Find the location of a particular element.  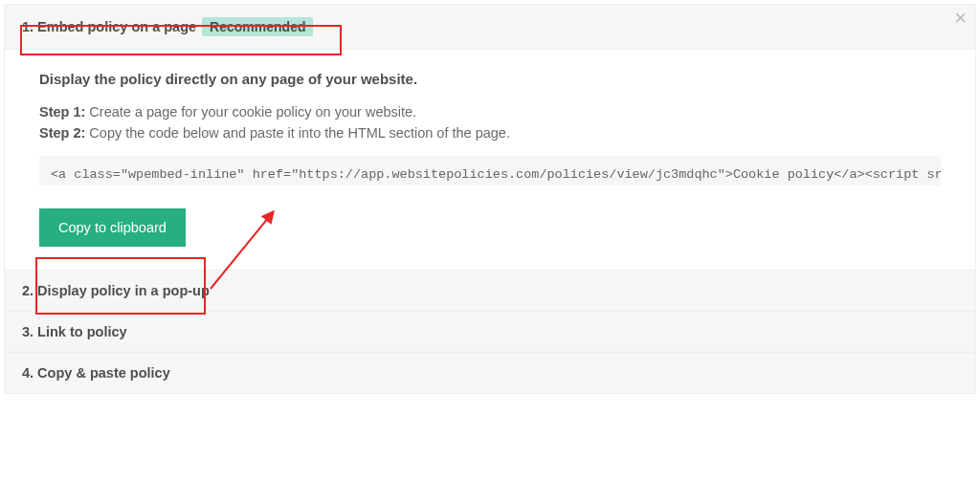

close-icon: × is located at coordinates (961, 18).